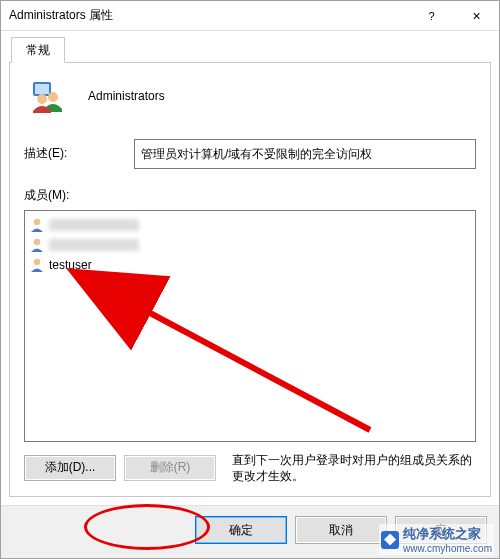 The width and height of the screenshot is (500, 559). I want to click on tab-strip: 常规, so click(250, 50).